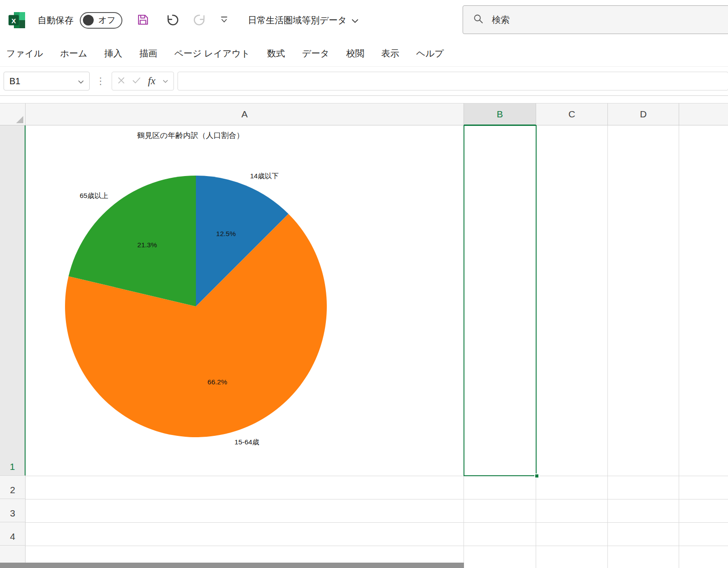 The height and width of the screenshot is (568, 728). What do you see at coordinates (101, 21) in the screenshot?
I see `autosave-toggle: オフ` at bounding box center [101, 21].